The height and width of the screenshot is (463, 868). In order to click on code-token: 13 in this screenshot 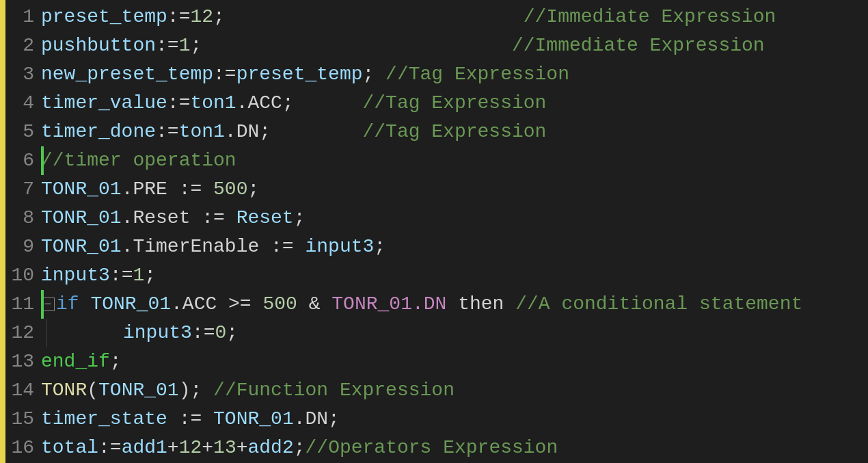, I will do `click(225, 448)`.